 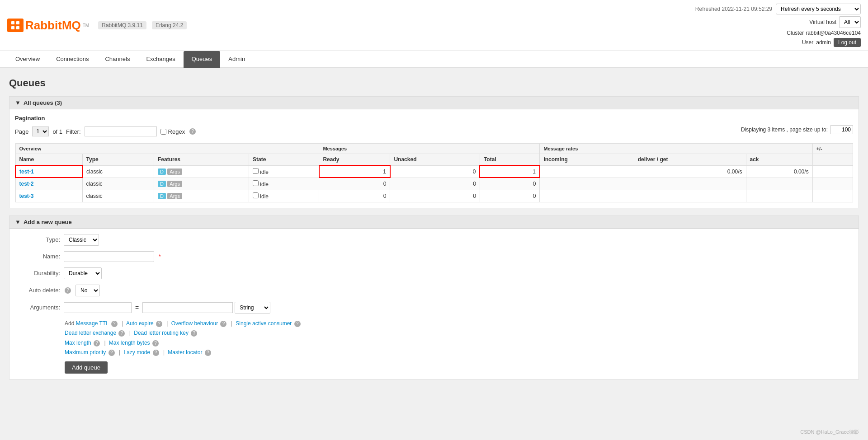 What do you see at coordinates (833, 149) in the screenshot?
I see `plus-minus-btn: +/-` at bounding box center [833, 149].